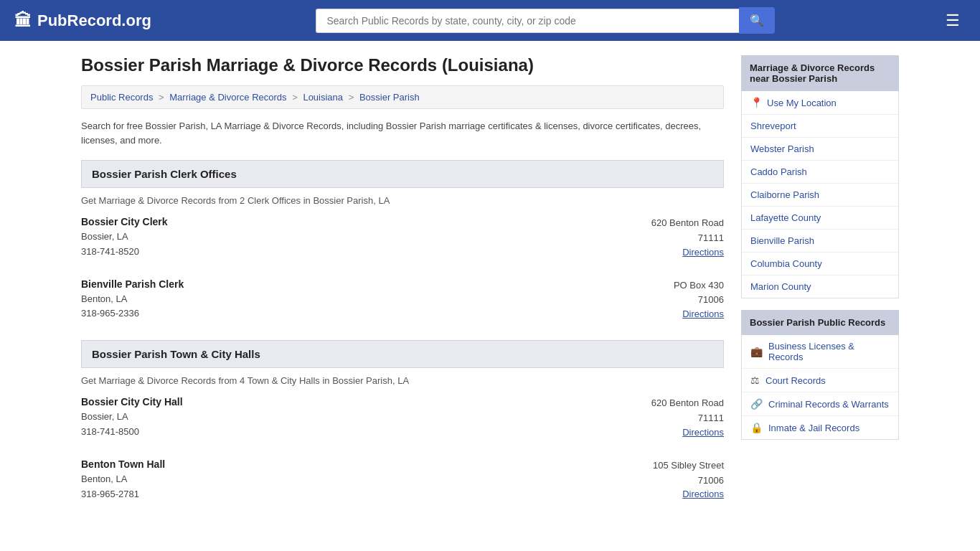  What do you see at coordinates (402, 240) in the screenshot?
I see `record-entry-bossier-city-clerk: Bossier City Clerk Bossier, LA 318-741-8…` at bounding box center [402, 240].